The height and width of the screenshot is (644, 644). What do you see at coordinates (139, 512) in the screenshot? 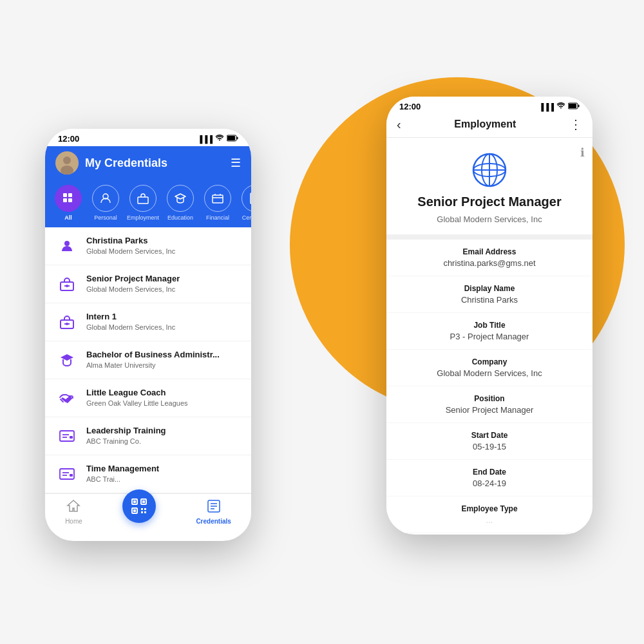
I see `nav-qr` at bounding box center [139, 512].